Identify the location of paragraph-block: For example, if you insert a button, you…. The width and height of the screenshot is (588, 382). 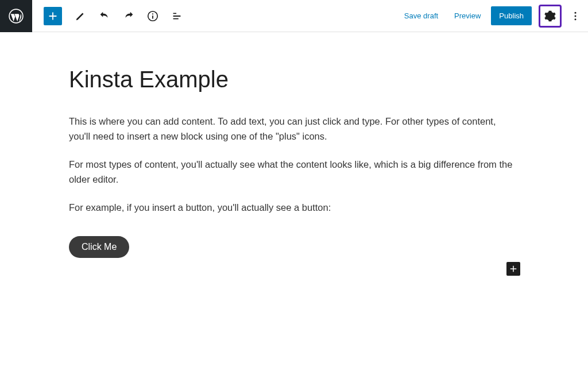
(294, 208).